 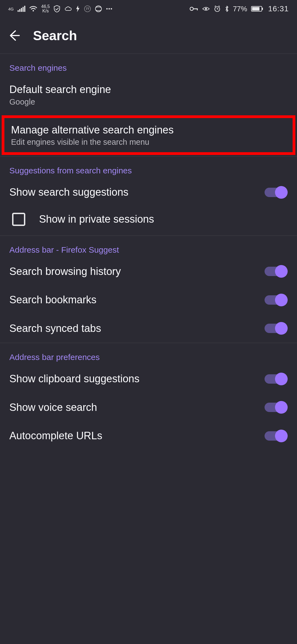 I want to click on autocomplete-urls-toggle, so click(x=276, y=436).